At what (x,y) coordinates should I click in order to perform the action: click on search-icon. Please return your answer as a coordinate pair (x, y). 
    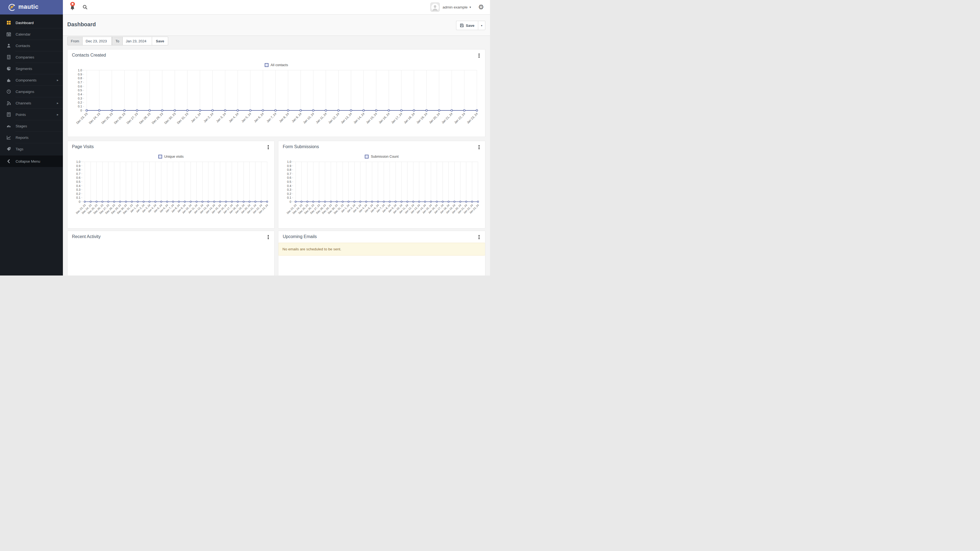
    Looking at the image, I should click on (85, 7).